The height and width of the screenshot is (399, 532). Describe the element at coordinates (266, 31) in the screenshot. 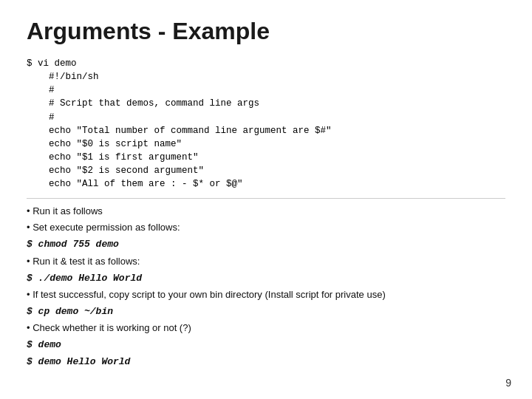

I see `slide-title: Arguments - Example` at that location.